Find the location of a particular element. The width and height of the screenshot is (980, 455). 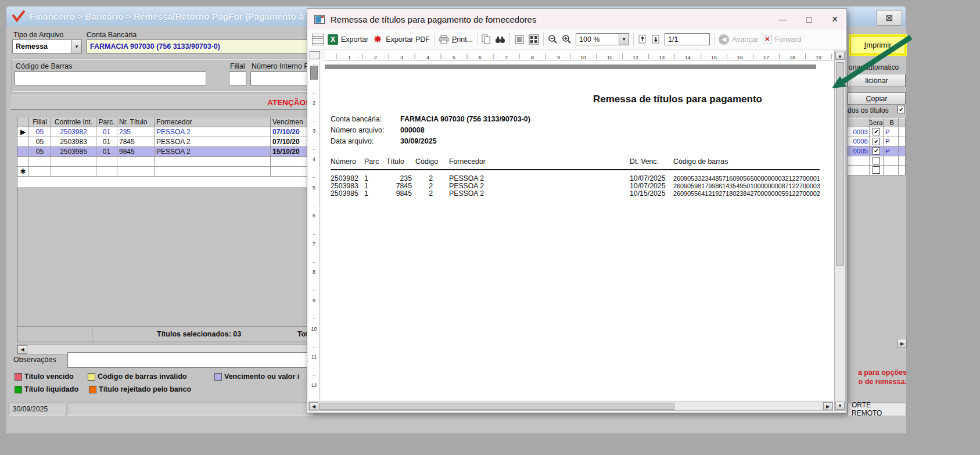

table-row: ▶ 05 2503982 01 235 PESSOA 2 07/10/20 is located at coordinates (165, 132).